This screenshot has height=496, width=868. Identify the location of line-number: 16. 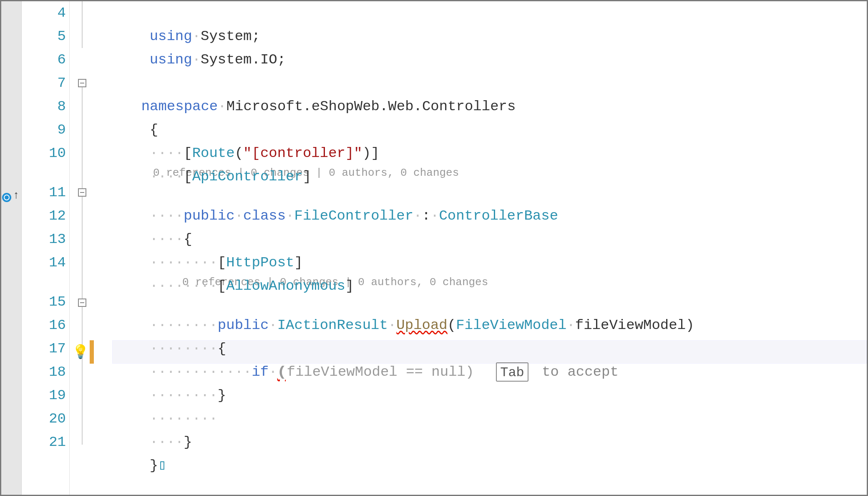
(45, 325).